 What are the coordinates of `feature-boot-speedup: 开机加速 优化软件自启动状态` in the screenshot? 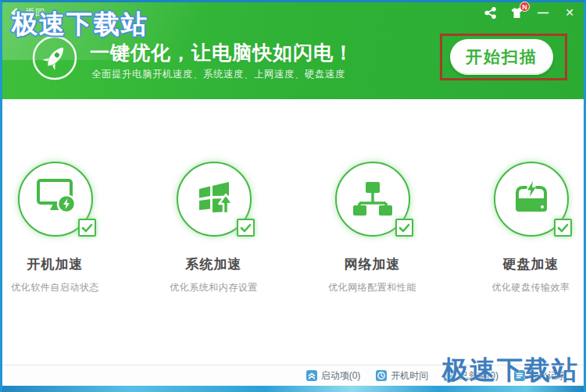 It's located at (55, 228).